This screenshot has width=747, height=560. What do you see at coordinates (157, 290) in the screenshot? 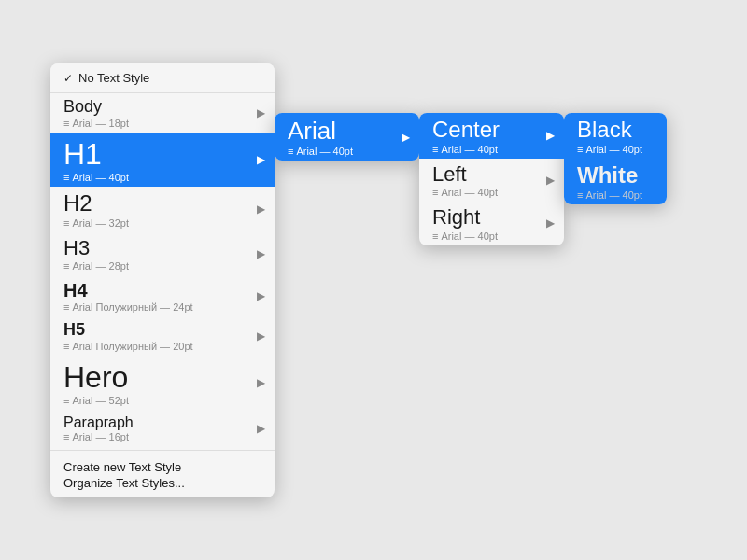
I see `item-name-h4: H4` at bounding box center [157, 290].